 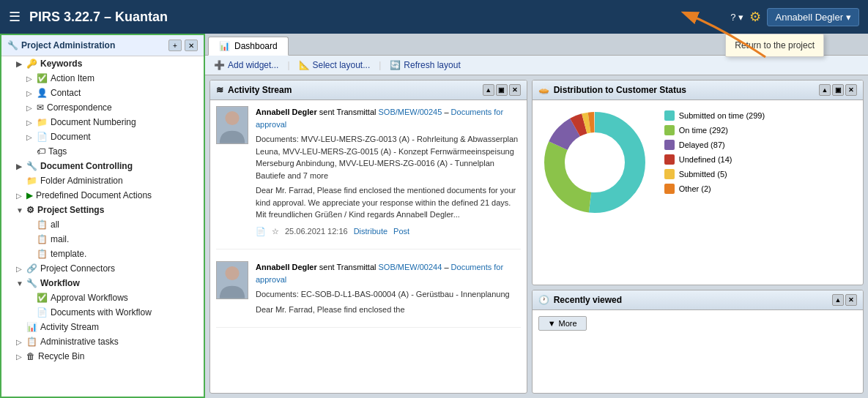 I want to click on mail-icon: 📋, so click(x=42, y=239).